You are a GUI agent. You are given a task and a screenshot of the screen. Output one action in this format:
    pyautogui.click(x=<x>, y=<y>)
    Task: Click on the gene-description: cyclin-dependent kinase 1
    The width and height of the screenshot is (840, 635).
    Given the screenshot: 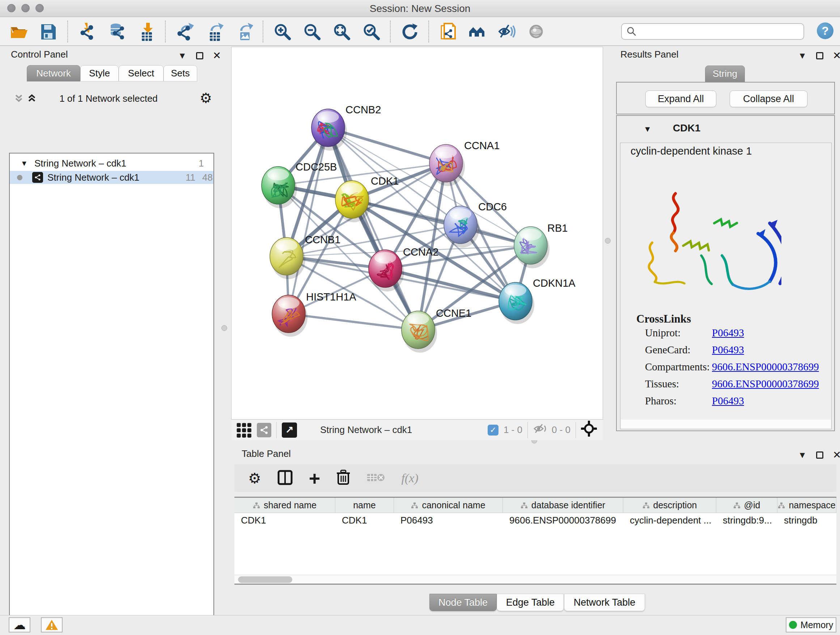 What is the action you would take?
    pyautogui.click(x=691, y=151)
    